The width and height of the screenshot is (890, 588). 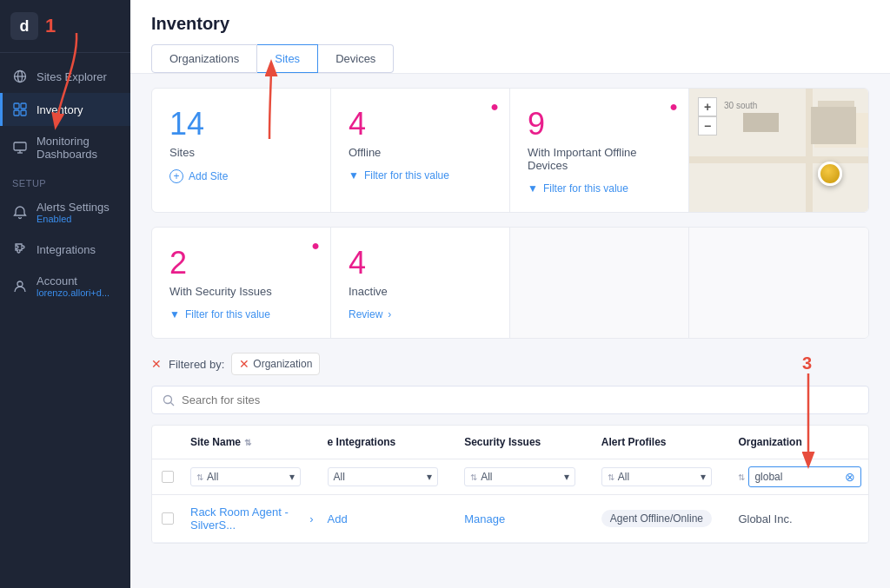 What do you see at coordinates (242, 176) in the screenshot?
I see `add-site-action: + Add Site` at bounding box center [242, 176].